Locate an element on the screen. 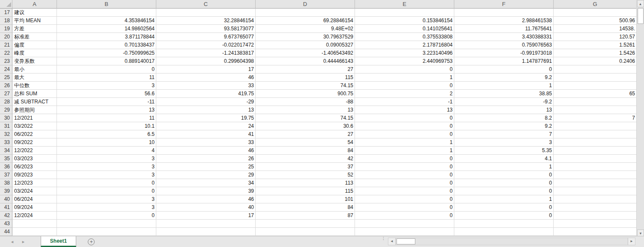 This screenshot has width=644, height=247. cell-C44 is located at coordinates (206, 232).